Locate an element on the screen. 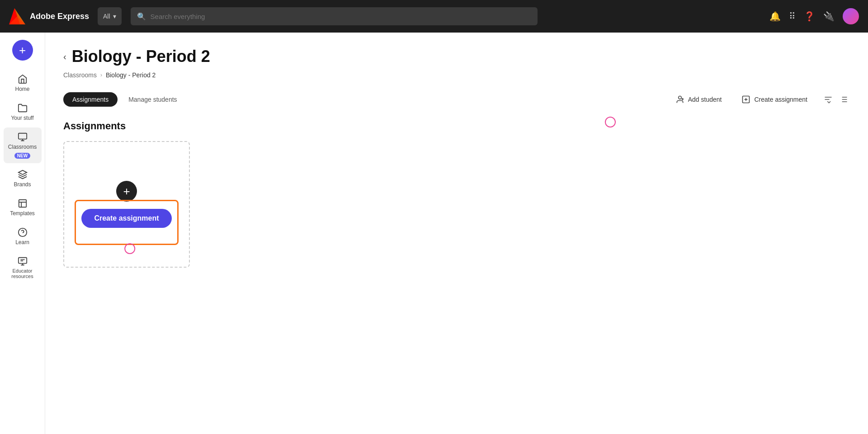  learn-icon is located at coordinates (23, 232).